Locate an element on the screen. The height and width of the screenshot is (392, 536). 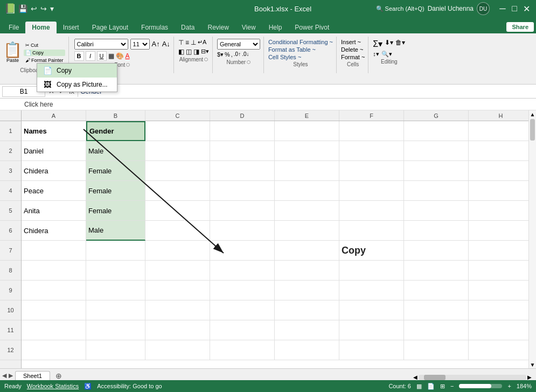
cell-c10 is located at coordinates (178, 310).